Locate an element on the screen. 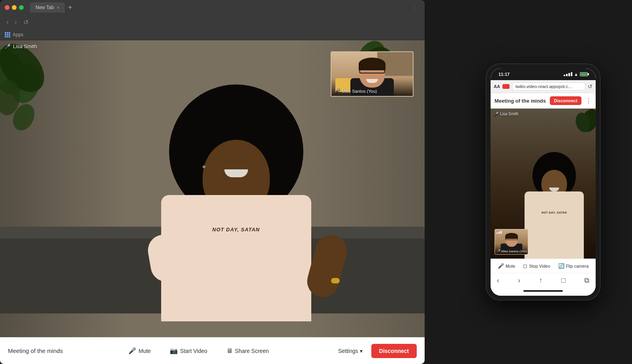  share-screen-button: 🖥 Share Screen is located at coordinates (248, 351).